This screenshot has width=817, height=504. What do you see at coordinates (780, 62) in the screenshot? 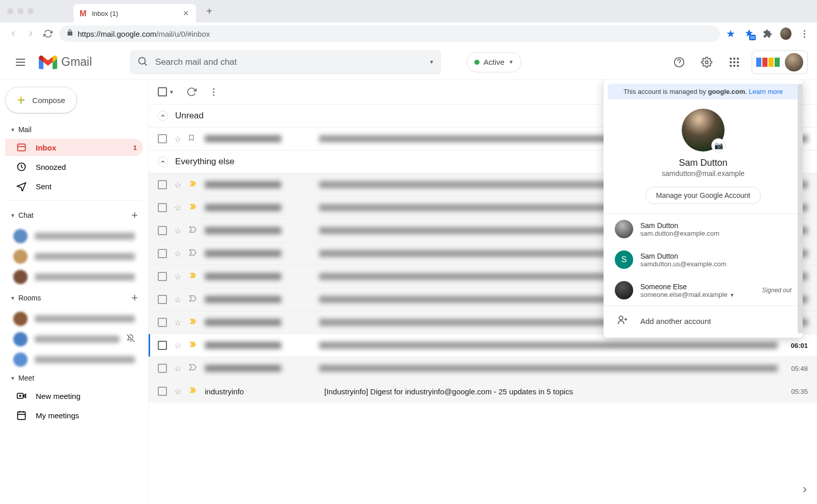
I see `org-account-switcher` at bounding box center [780, 62].